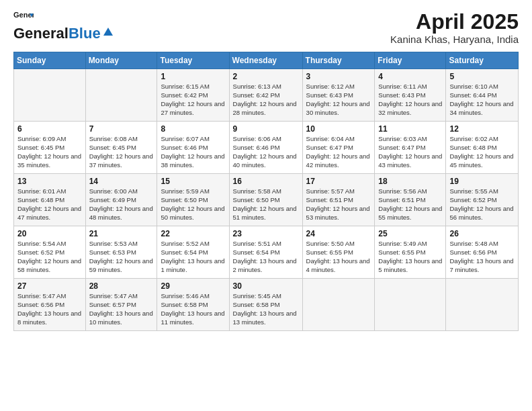  Describe the element at coordinates (193, 257) in the screenshot. I see `day-info: Sunrise: 5:52 AM Sunset: 6:54 PM Dayligh…` at that location.